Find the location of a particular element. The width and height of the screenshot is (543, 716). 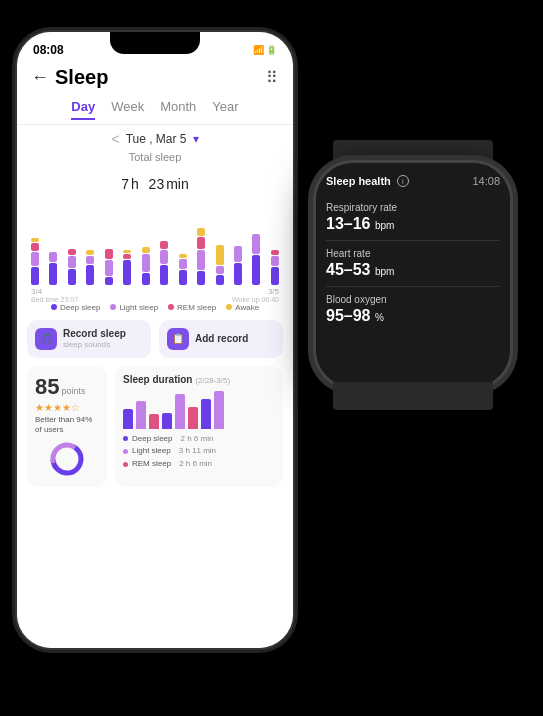

watch-title: Sleep health is located at coordinates (358, 181).